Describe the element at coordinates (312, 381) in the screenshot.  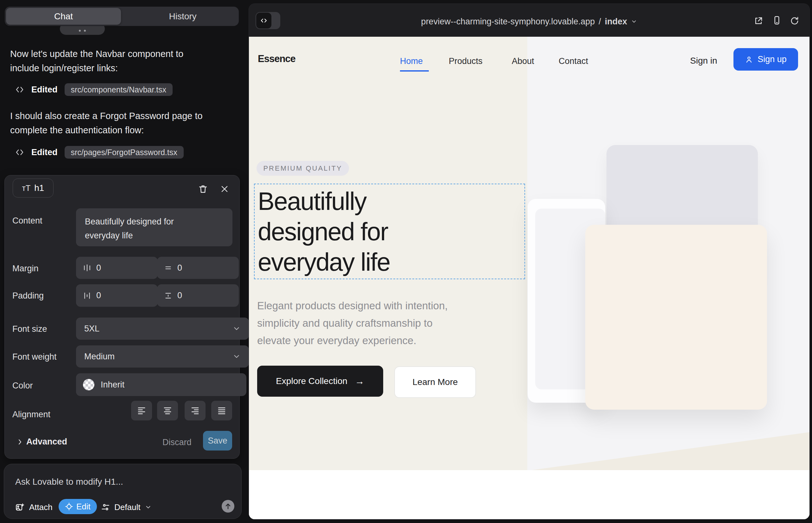
I see `explore-collection-label: Explore Collection` at that location.